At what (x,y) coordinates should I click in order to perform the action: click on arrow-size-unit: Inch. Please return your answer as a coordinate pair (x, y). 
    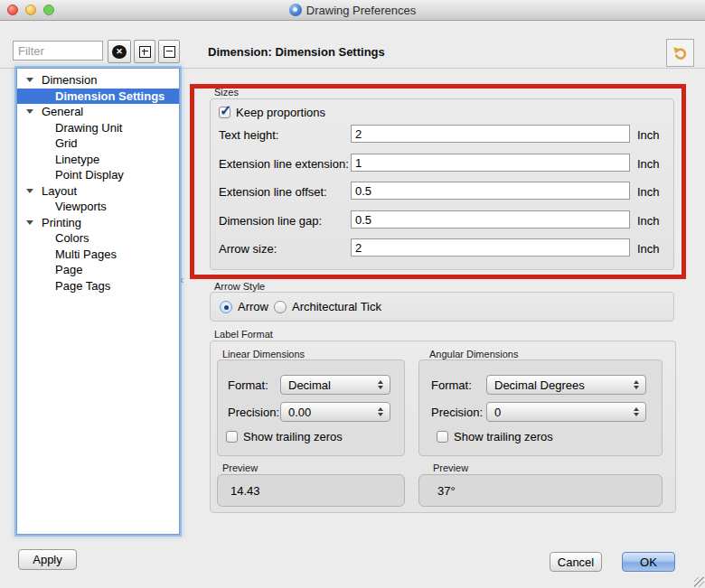
    Looking at the image, I should click on (649, 249).